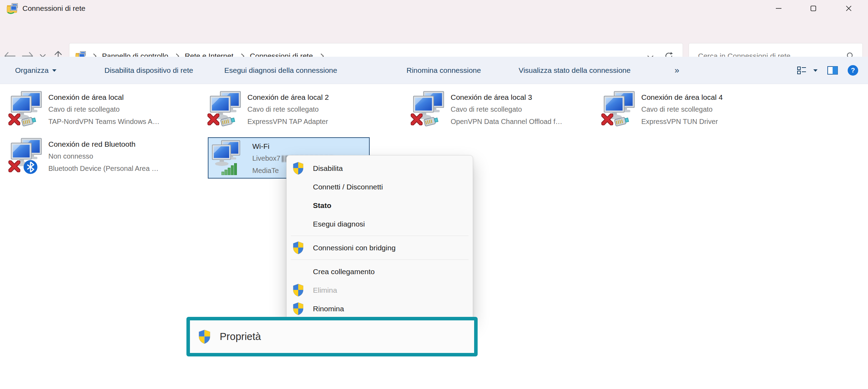  I want to click on connection-device: Bluetooth Device (Personal Area …, so click(104, 169).